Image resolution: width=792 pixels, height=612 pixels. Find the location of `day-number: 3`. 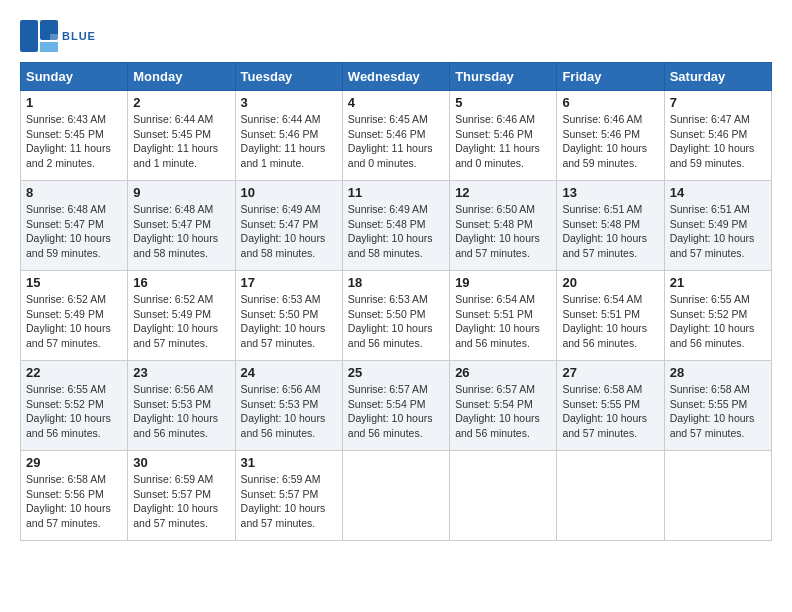

day-number: 3 is located at coordinates (289, 102).